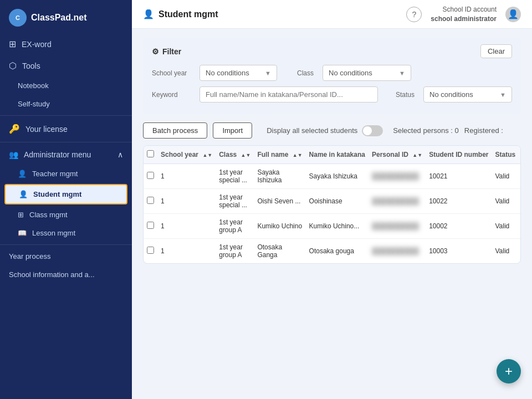 The image size is (532, 399). Describe the element at coordinates (367, 73) in the screenshot. I see `class-dropdown: No conditions ▼` at that location.